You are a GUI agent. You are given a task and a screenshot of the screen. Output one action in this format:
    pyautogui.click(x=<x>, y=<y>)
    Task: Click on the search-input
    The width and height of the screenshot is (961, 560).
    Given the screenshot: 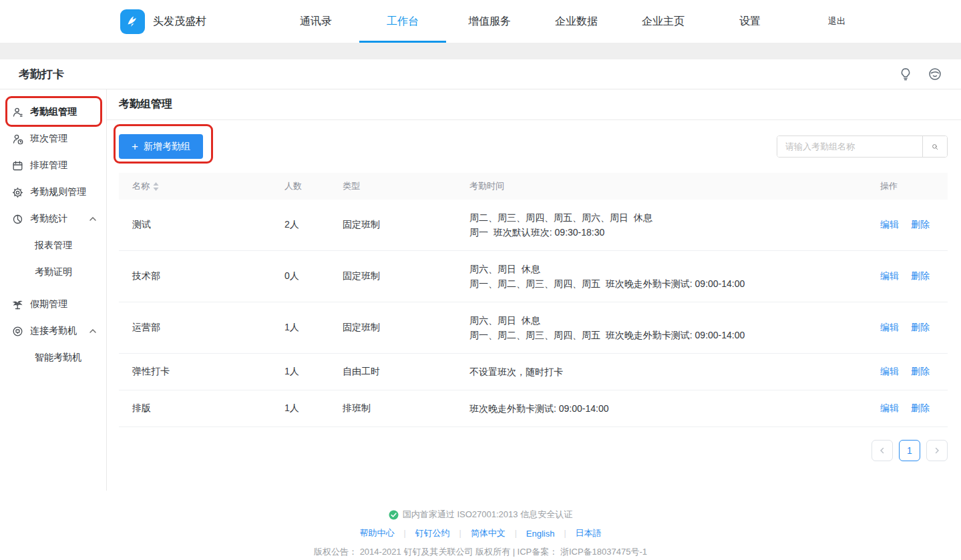 What is the action you would take?
    pyautogui.click(x=849, y=147)
    